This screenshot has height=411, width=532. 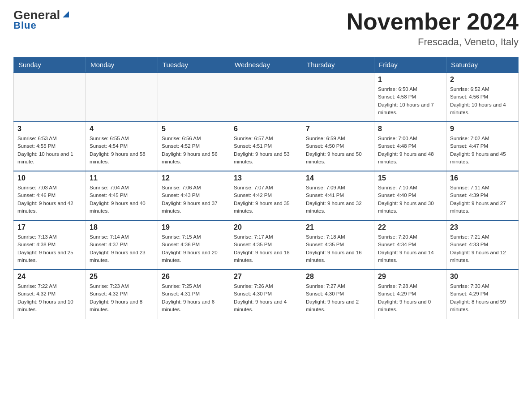 What do you see at coordinates (122, 178) in the screenshot?
I see `day-number: 11` at bounding box center [122, 178].